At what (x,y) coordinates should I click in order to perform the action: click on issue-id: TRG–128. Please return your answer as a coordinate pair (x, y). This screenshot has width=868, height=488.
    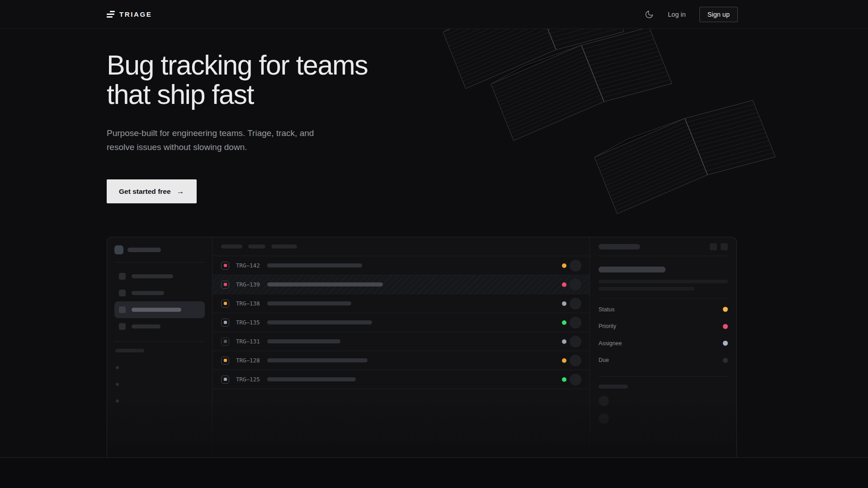
    Looking at the image, I should click on (249, 361).